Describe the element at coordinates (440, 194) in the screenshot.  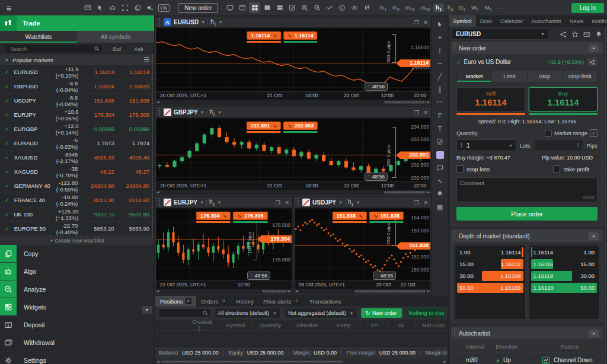
I see `alert-bell-icon` at that location.